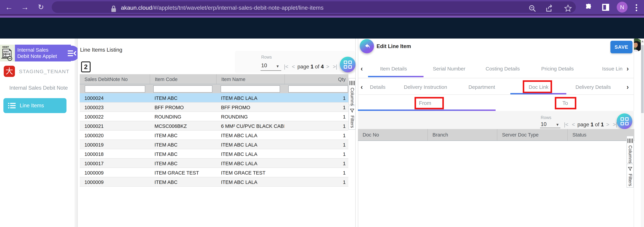  What do you see at coordinates (532, 135) in the screenshot?
I see `column-header-server-doc-type: Server Doc Type` at bounding box center [532, 135].